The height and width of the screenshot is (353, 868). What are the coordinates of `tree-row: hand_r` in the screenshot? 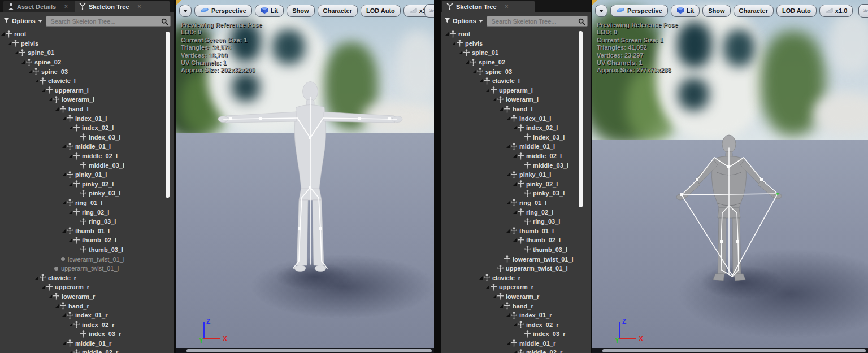 It's located at (518, 306).